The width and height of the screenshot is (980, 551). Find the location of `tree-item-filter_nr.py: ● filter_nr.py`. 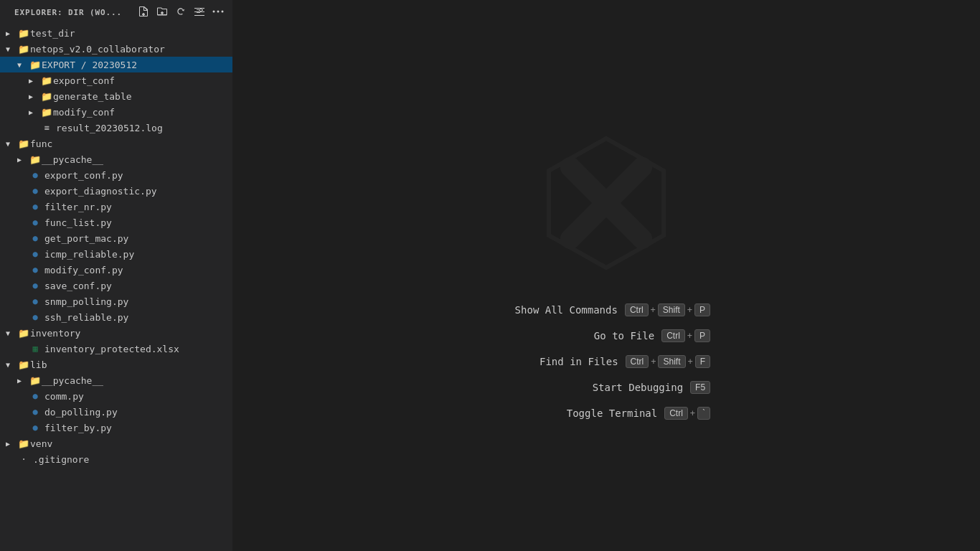

tree-item-filter_nr.py: ● filter_nr.py is located at coordinates (116, 207).